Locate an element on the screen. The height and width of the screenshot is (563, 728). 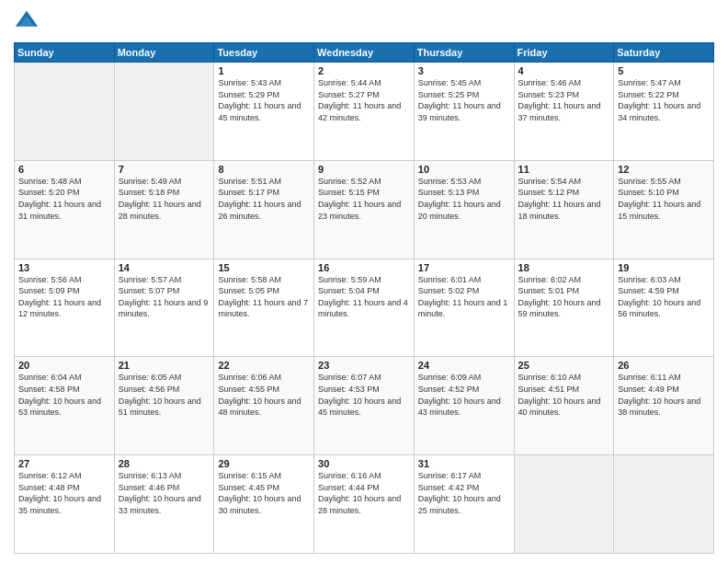
calendar-cell: 7Sunrise: 5:49 AMSunset: 5:18 PMDaylight… is located at coordinates (164, 210).